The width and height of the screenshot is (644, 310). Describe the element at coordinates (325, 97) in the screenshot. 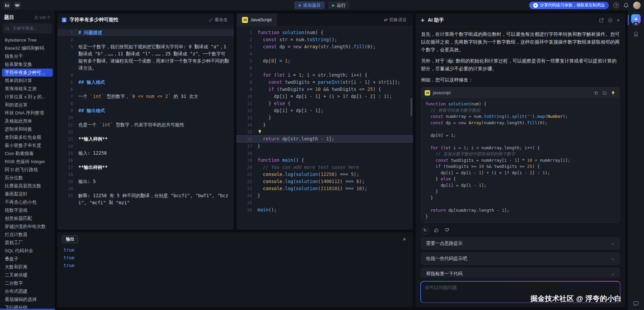

I see `editor-line: 10 dp[i] = dp[i - 1] + (i > 1? dp[i - 2]…` at that location.